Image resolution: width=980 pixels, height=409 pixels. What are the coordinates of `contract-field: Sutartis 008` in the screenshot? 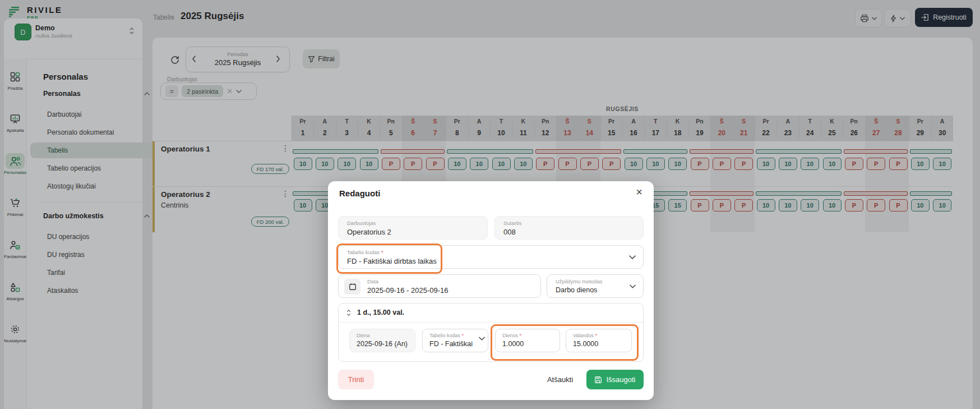 It's located at (569, 228).